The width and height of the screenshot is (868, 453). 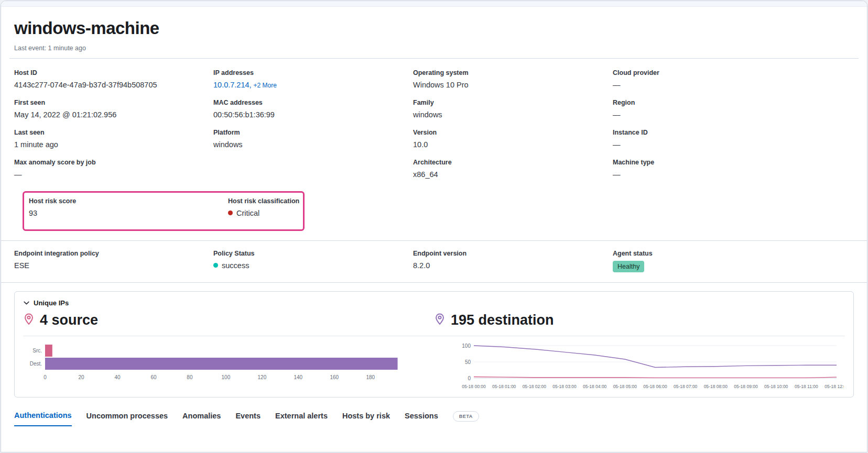 What do you see at coordinates (235, 266) in the screenshot?
I see `field-value: success` at bounding box center [235, 266].